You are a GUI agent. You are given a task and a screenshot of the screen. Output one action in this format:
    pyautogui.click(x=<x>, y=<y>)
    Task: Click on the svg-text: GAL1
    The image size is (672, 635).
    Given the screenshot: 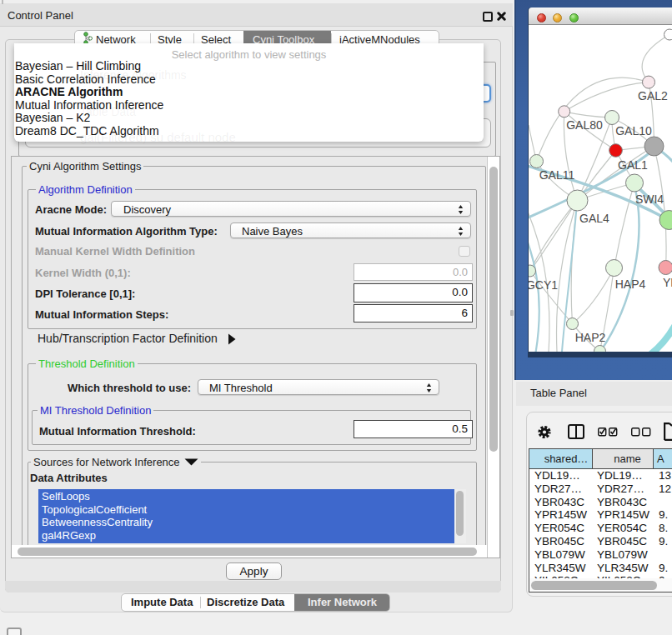 What is the action you would take?
    pyautogui.click(x=633, y=165)
    